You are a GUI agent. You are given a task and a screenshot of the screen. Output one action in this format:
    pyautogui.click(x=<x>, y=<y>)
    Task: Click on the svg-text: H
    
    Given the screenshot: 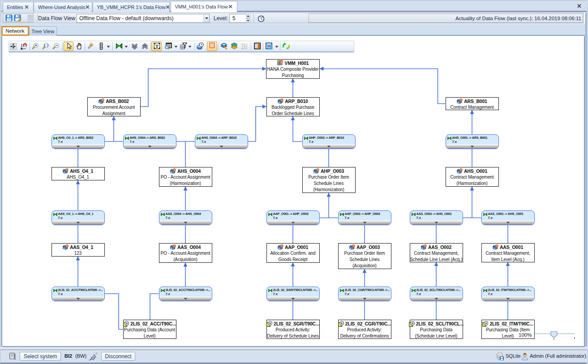 What is the action you would take?
    pyautogui.click(x=281, y=62)
    